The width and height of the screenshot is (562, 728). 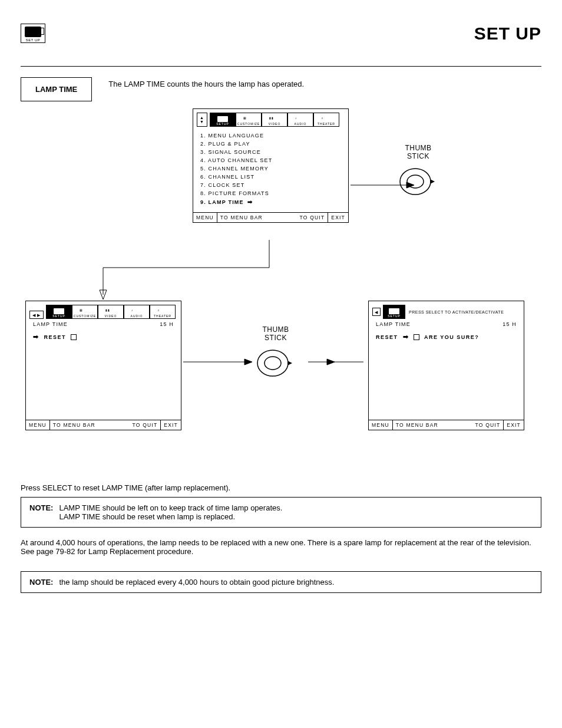 I want to click on menu-item: 1. MENU LANGUAGE, so click(x=271, y=136).